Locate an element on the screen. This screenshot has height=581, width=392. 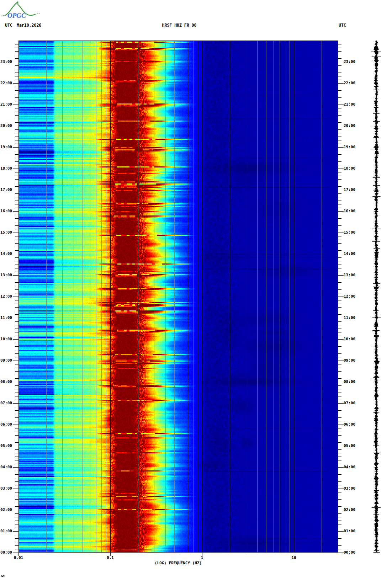
hour-label-right: 20:00 is located at coordinates (349, 126).